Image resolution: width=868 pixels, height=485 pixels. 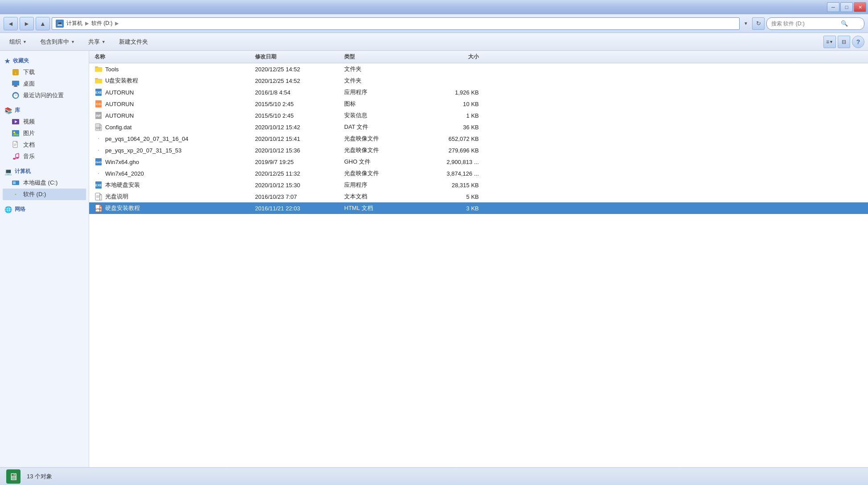 I want to click on title-bar: ─ □ ✕, so click(x=434, y=7).